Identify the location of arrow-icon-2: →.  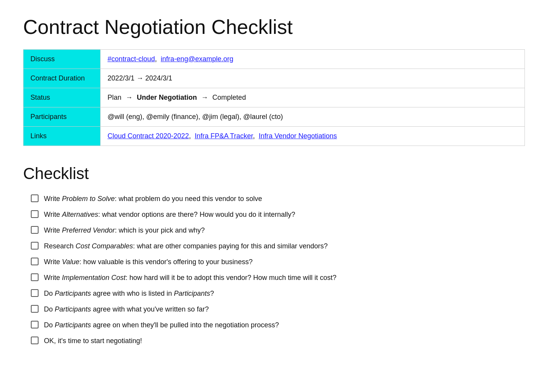
(205, 97).